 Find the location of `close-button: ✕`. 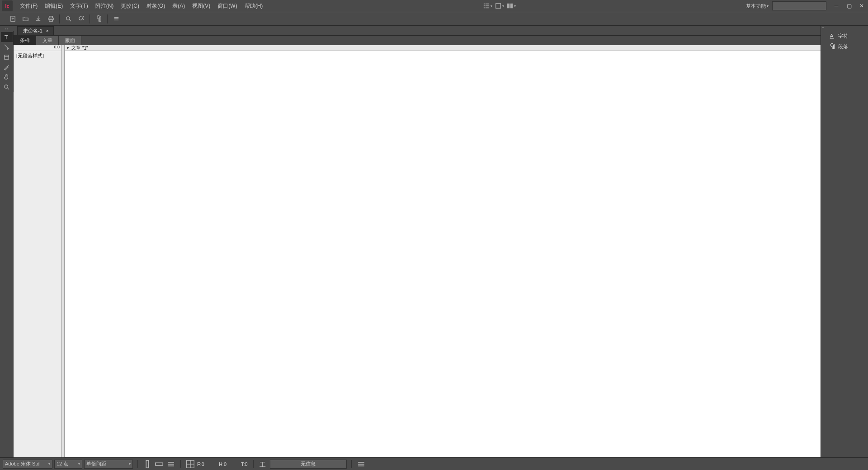

close-button: ✕ is located at coordinates (862, 6).